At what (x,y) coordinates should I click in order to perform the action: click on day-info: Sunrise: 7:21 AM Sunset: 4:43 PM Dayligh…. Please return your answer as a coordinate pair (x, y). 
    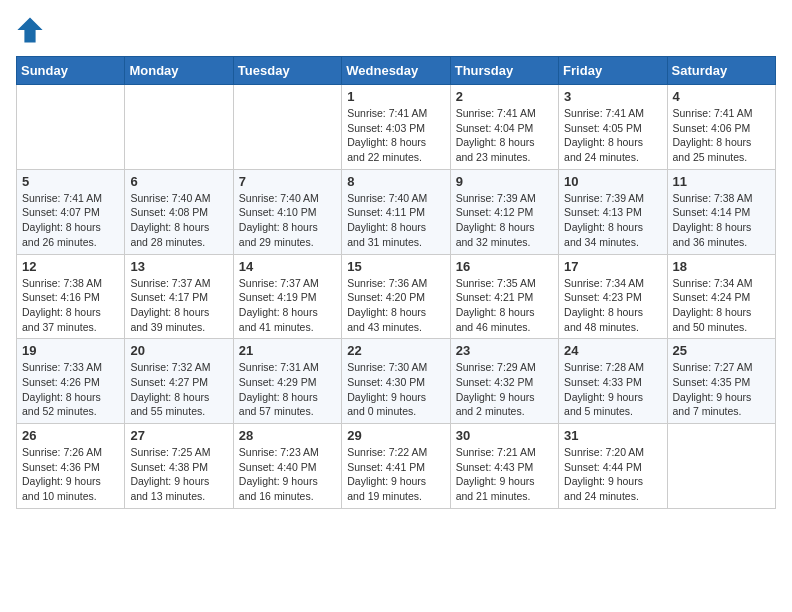
    Looking at the image, I should click on (504, 474).